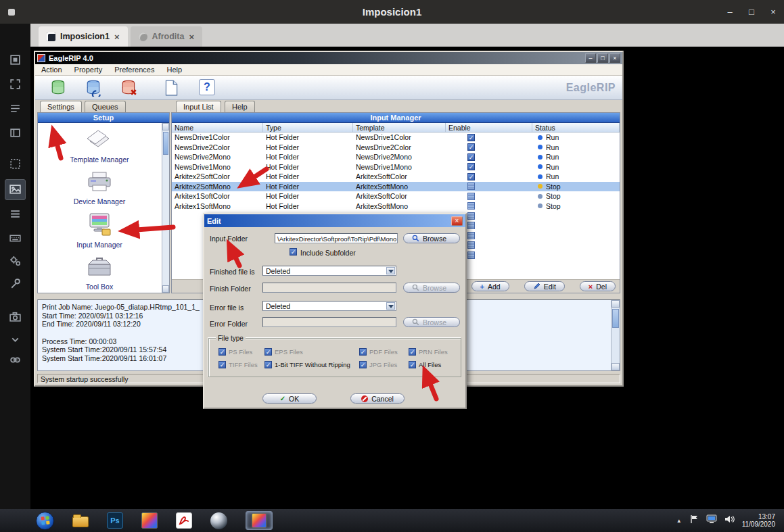 This screenshot has height=532, width=784. What do you see at coordinates (335, 220) in the screenshot?
I see `dialog-titlebar: Edit ×` at bounding box center [335, 220].